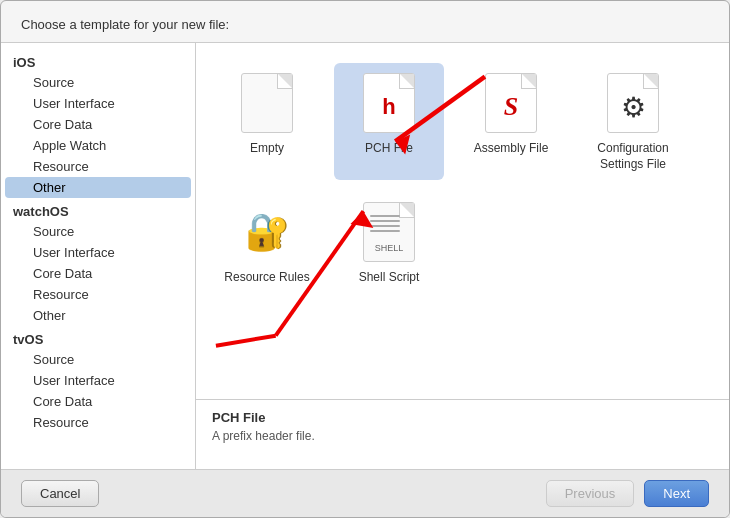  I want to click on template-label-empty: Empty, so click(267, 149).